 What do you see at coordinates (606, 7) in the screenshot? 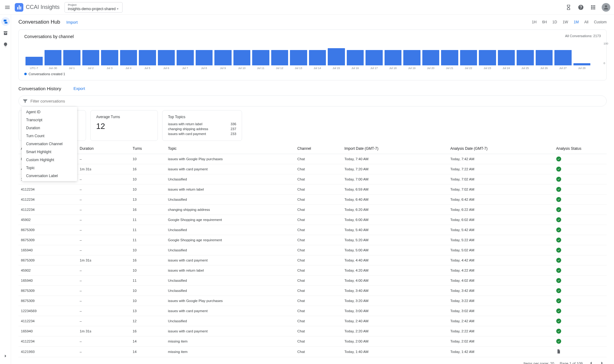
I see `user-avatar` at bounding box center [606, 7].